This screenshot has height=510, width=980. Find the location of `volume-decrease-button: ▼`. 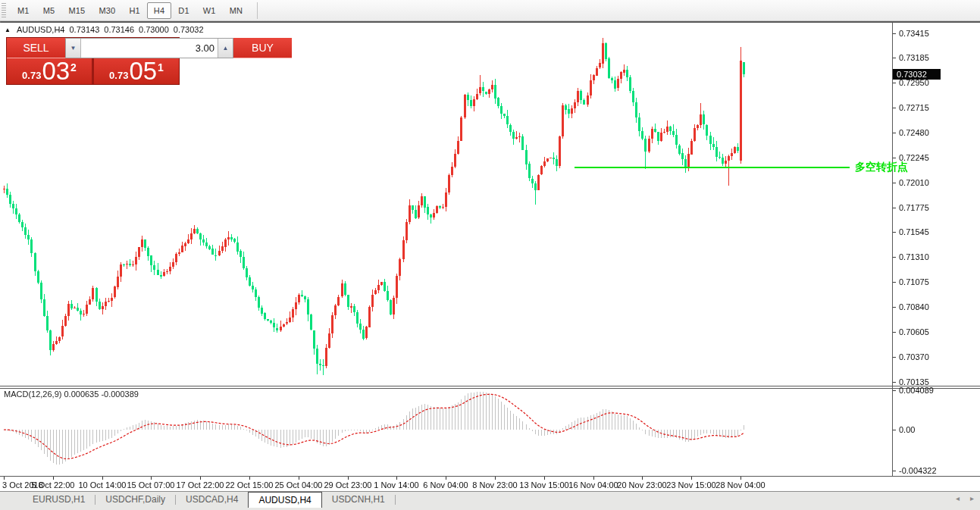

volume-decrease-button: ▼ is located at coordinates (74, 48).